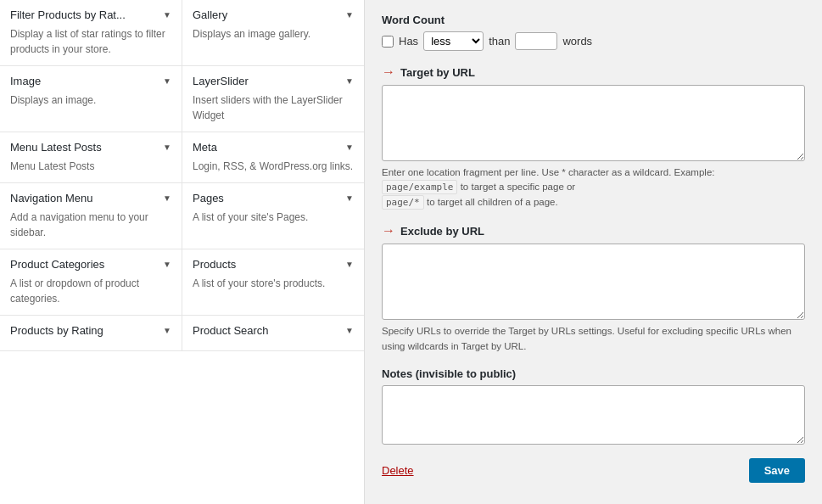  What do you see at coordinates (182, 158) in the screenshot?
I see `widget-row: Menu Latest Posts ▼ Menu Latest Posts Me…` at bounding box center [182, 158].